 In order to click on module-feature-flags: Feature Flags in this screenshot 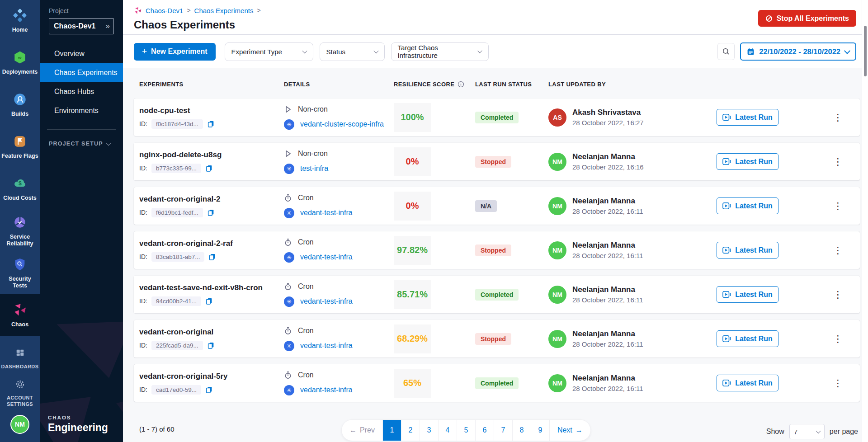, I will do `click(20, 147)`.